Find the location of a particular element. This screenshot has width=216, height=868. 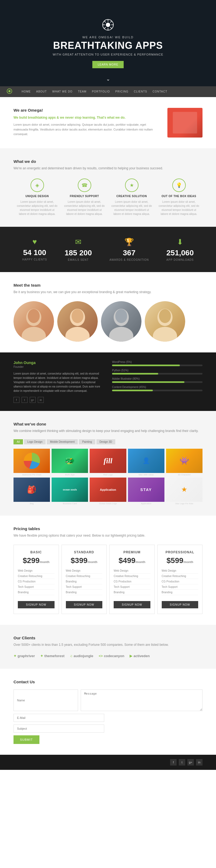

footer-linkedin-icon: in is located at coordinates (199, 762).